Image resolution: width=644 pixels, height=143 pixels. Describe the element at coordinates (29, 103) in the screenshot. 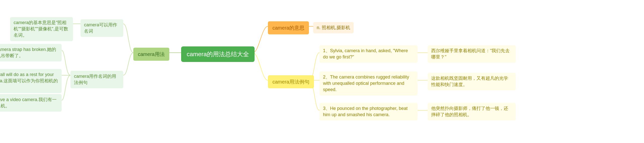

I see `node-example-3-text: We have a video camera.我们有一架摄像机。` at that location.